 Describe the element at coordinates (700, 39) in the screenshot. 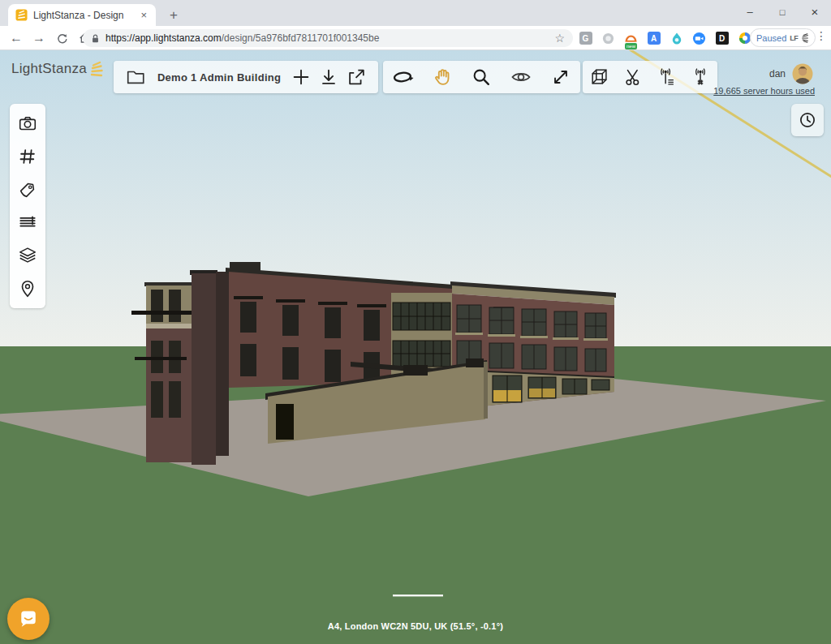

I see `extension-zoom` at that location.